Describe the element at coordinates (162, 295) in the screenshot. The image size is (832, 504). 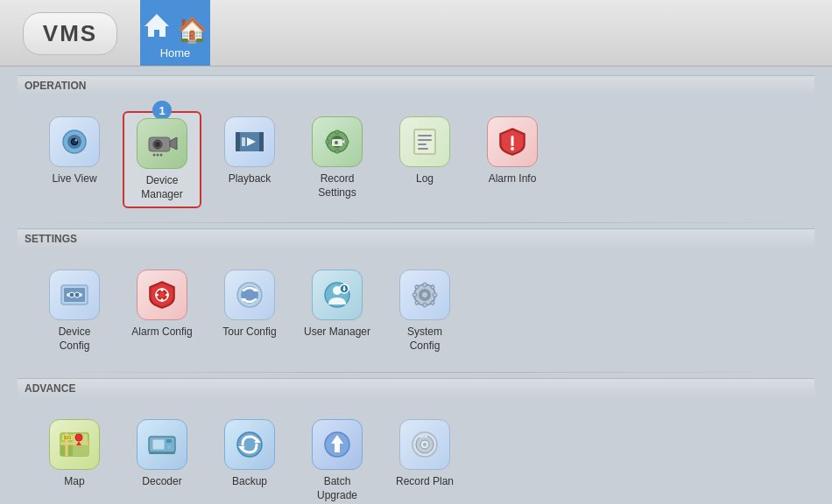
I see `alarm-config-icon` at that location.